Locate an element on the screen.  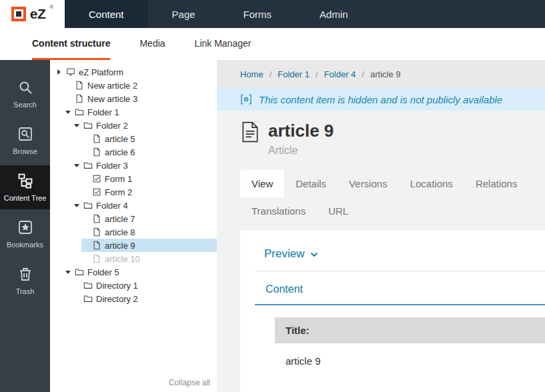
tab-translations: Translations is located at coordinates (279, 211).